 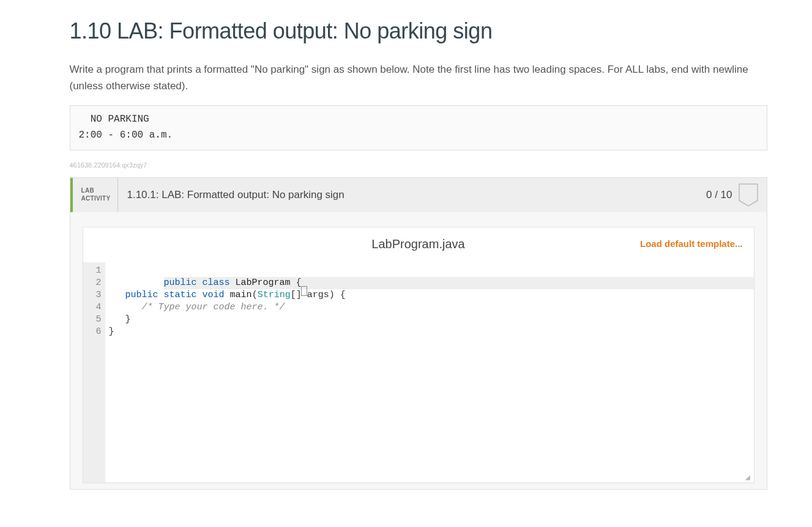 What do you see at coordinates (722, 195) in the screenshot?
I see `lab-score: 0 / 10` at bounding box center [722, 195].